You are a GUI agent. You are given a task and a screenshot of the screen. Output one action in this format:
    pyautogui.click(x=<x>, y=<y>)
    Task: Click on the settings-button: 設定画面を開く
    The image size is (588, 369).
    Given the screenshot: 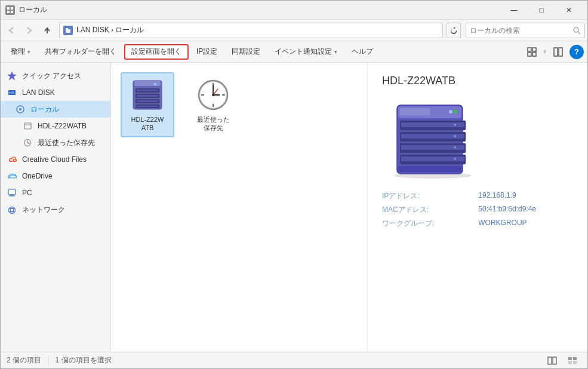 What is the action you would take?
    pyautogui.click(x=156, y=52)
    